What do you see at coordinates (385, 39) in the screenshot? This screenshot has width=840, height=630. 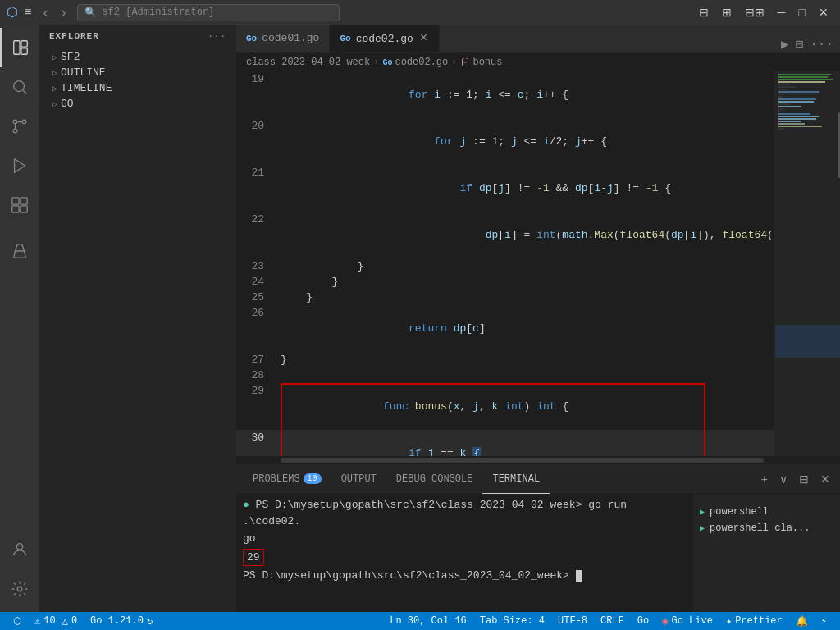 I see `tab-code02: Go code02.go ×` at bounding box center [385, 39].